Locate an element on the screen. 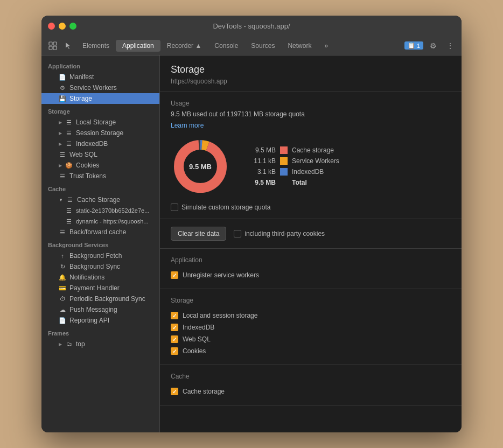 The image size is (503, 448). sidebar-item-reporting-api: 📄 Reporting API is located at coordinates (100, 320).